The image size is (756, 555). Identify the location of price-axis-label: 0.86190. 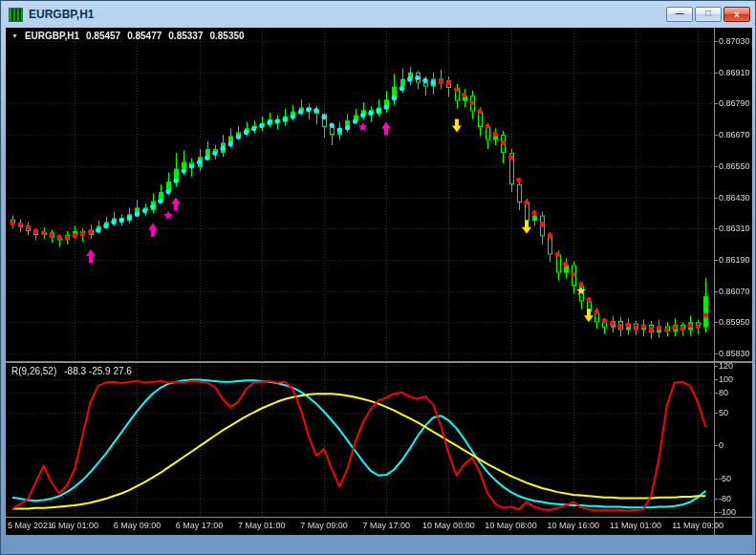
(734, 260).